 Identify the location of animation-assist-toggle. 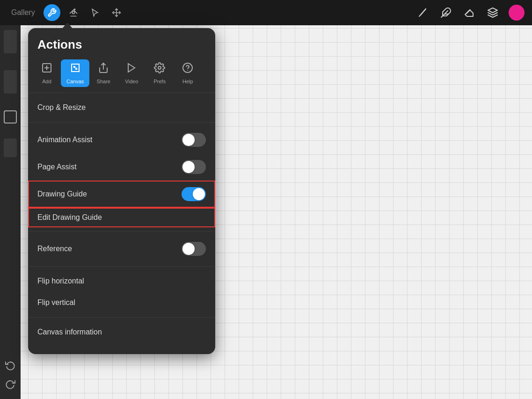
(194, 140).